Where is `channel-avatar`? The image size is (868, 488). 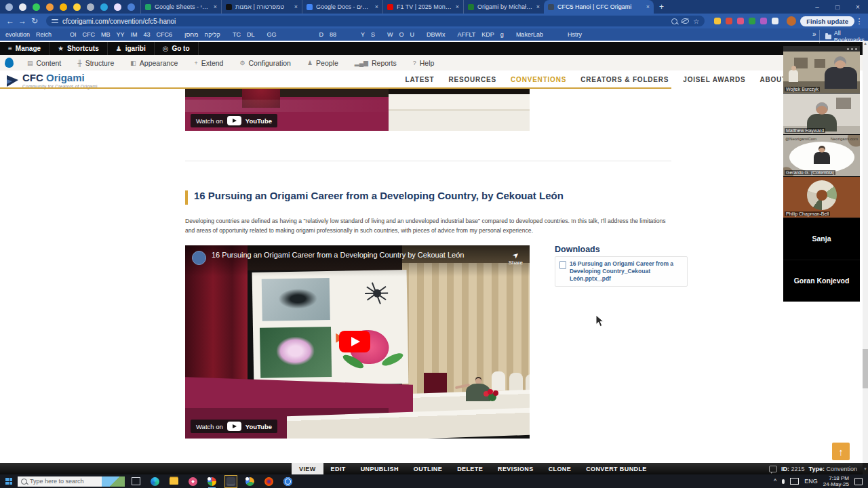 channel-avatar is located at coordinates (199, 258).